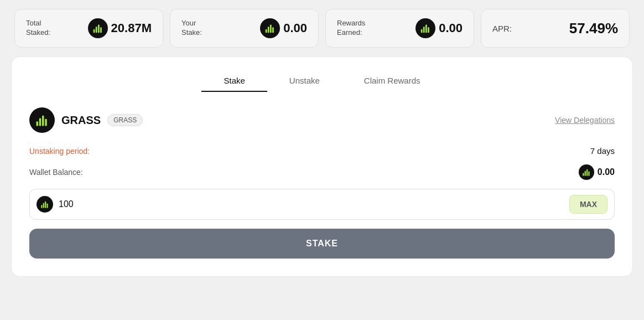 This screenshot has width=644, height=320. Describe the element at coordinates (270, 28) in the screenshot. I see `your-stake-icon` at that location.